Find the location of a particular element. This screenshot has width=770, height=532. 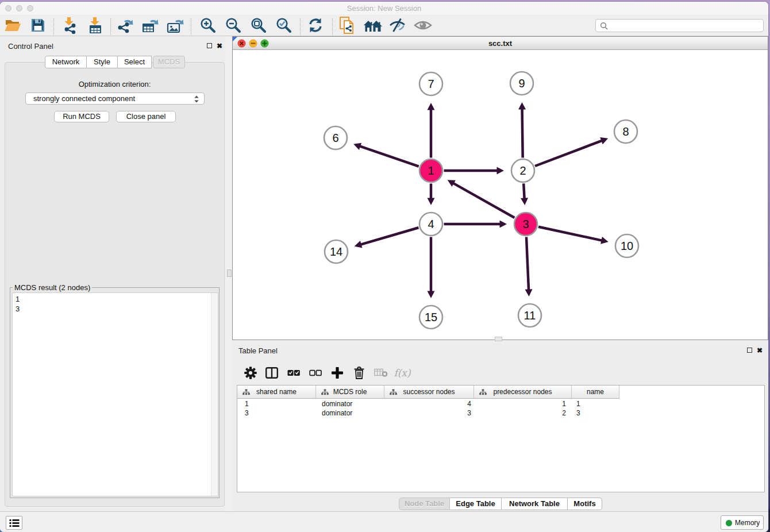

graph-node-label: 2 is located at coordinates (523, 171).